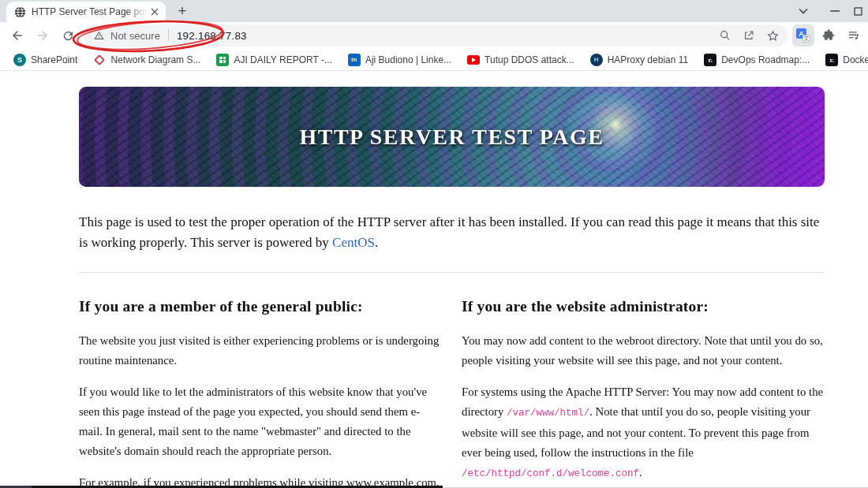 This screenshot has height=488, width=868. What do you see at coordinates (803, 35) in the screenshot?
I see `translate-icon: A 文` at bounding box center [803, 35].